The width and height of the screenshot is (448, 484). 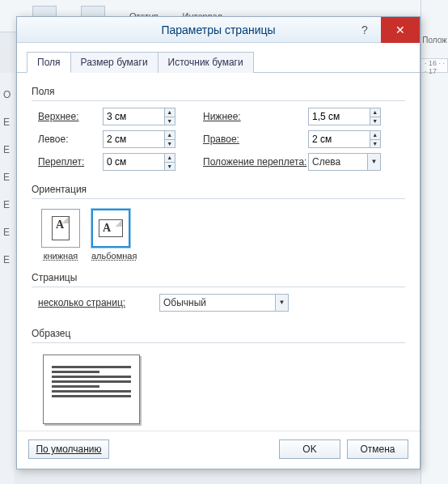 I want to click on gutter-position-label: Положение переплета:, so click(x=256, y=162).